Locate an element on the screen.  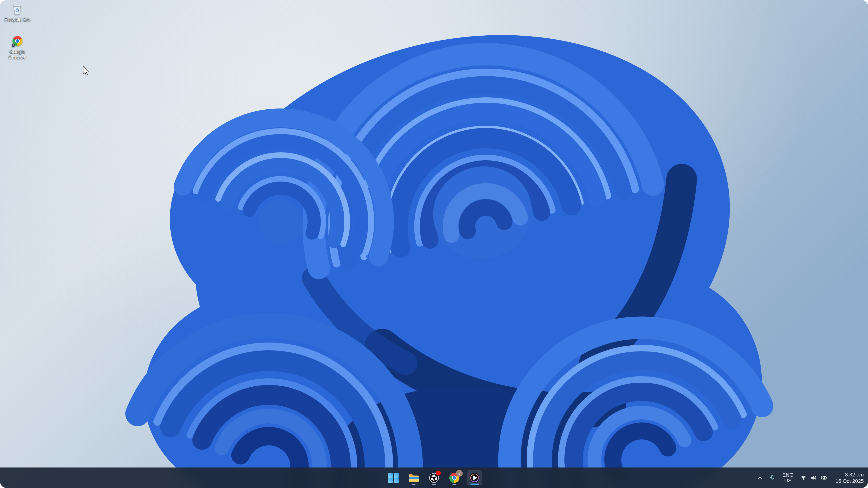
network-volume-battery-button is located at coordinates (814, 478).